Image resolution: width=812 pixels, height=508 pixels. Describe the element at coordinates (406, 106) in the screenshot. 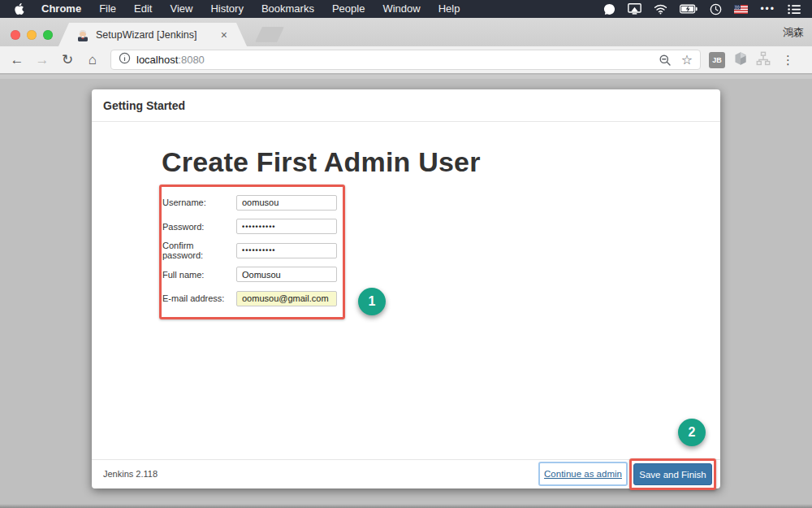

I see `wizard-header-title: Getting Started` at that location.